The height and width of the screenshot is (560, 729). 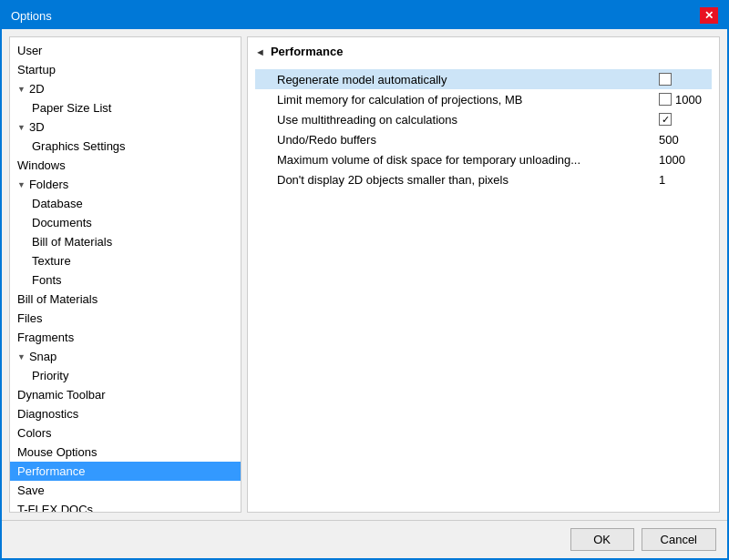 What do you see at coordinates (36, 69) in the screenshot?
I see `sidebar-item-label-startup: Startup` at bounding box center [36, 69].